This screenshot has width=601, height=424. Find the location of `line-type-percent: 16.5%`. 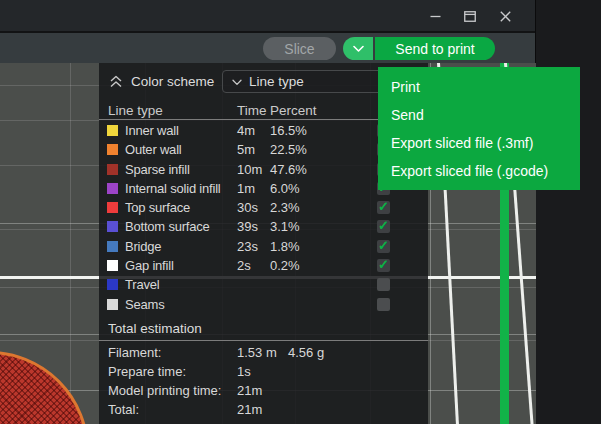

line-type-percent: 16.5% is located at coordinates (288, 130).